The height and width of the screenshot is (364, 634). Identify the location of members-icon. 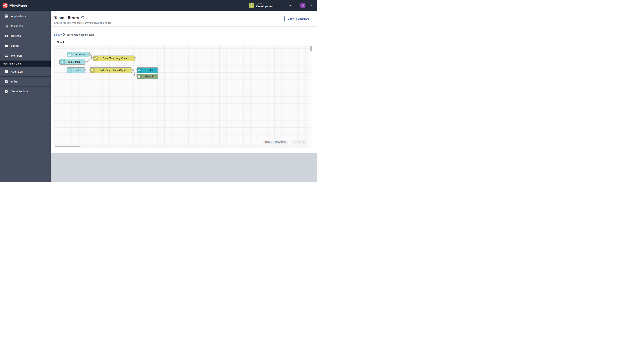
(7, 56).